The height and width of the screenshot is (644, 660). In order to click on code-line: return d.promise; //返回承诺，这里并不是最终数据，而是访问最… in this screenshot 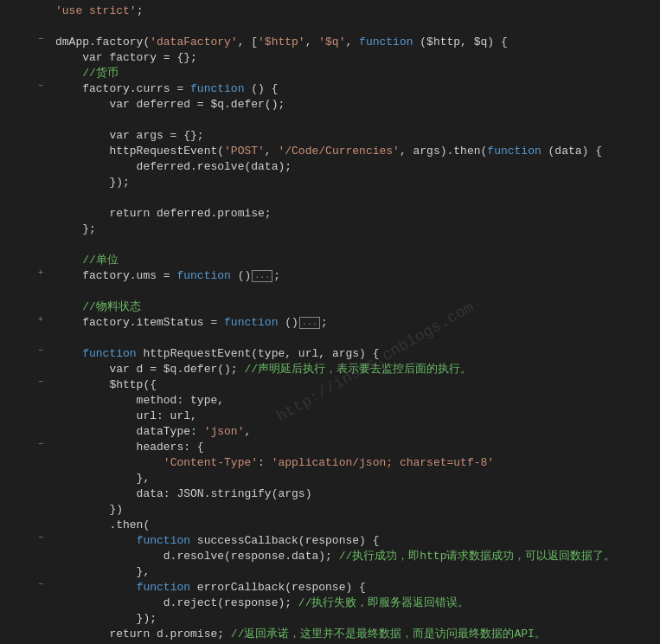, I will do `click(330, 634)`.